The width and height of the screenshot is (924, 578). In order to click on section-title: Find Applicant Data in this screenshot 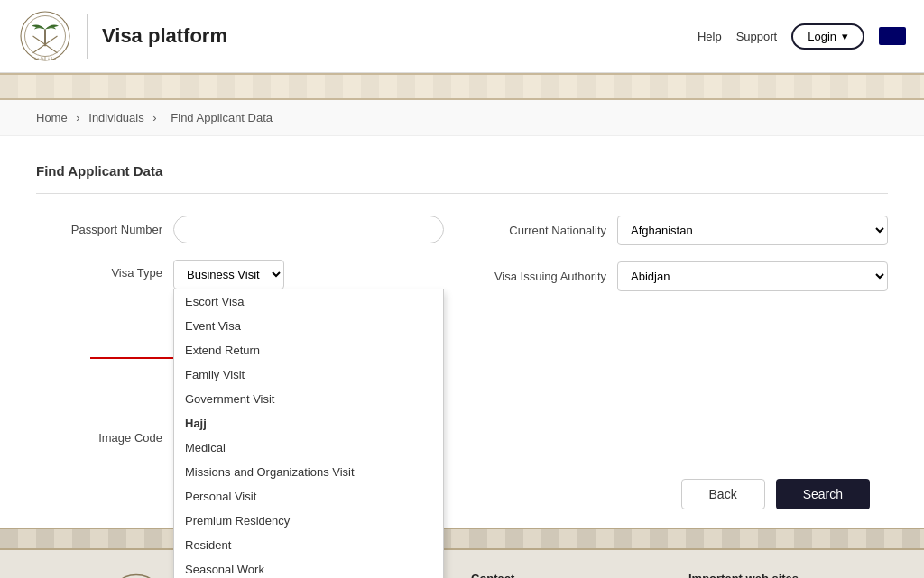, I will do `click(462, 174)`.